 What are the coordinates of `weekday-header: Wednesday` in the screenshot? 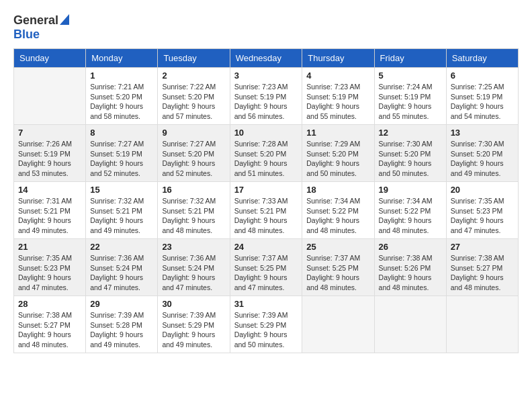 It's located at (266, 58).